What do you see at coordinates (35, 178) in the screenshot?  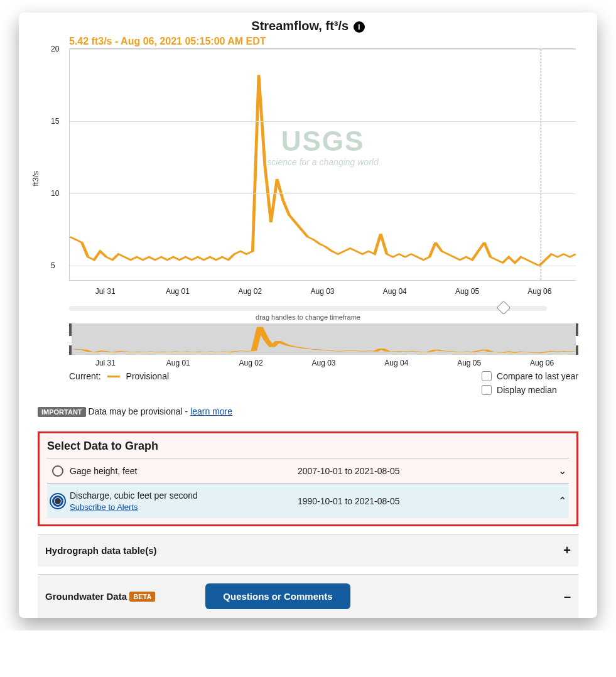 I see `y-axis-label: ft3/s` at bounding box center [35, 178].